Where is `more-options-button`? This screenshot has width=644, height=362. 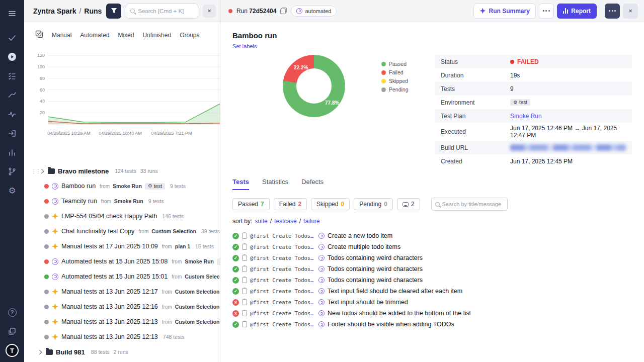 more-options-button is located at coordinates (546, 11).